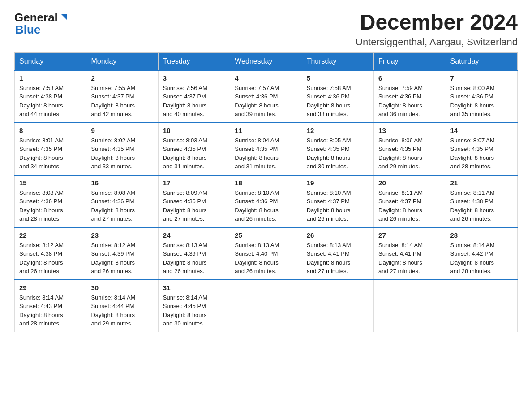 Image resolution: width=532 pixels, height=411 pixels. What do you see at coordinates (51, 149) in the screenshot?
I see `calendar-cell: 8 Sunrise: 8:01 AMSunset: 4:35 PMDayligh…` at bounding box center [51, 149].